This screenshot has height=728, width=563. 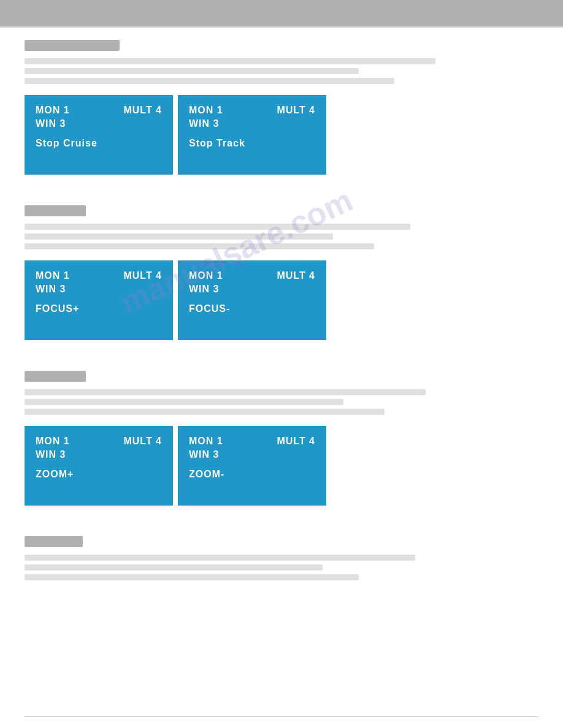 I want to click on card-stop-track-mon: MON 1, so click(x=206, y=110).